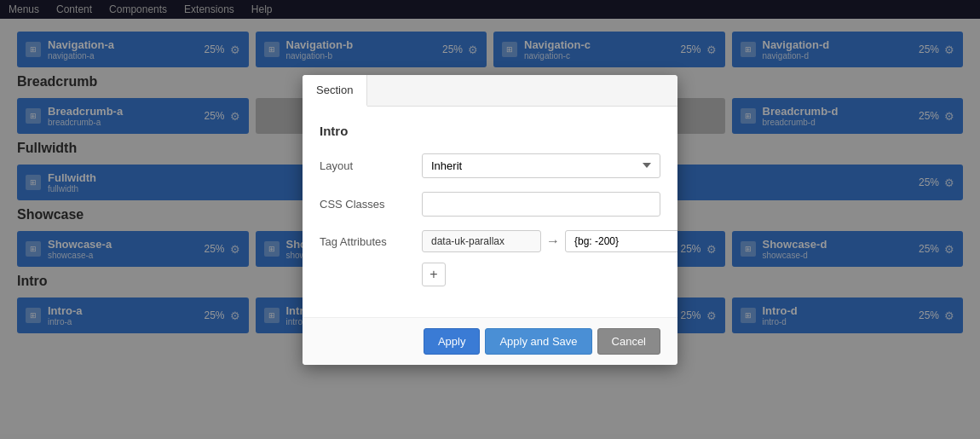 Image resolution: width=980 pixels, height=439 pixels. I want to click on css-classes-row: CSS Classes, so click(490, 205).